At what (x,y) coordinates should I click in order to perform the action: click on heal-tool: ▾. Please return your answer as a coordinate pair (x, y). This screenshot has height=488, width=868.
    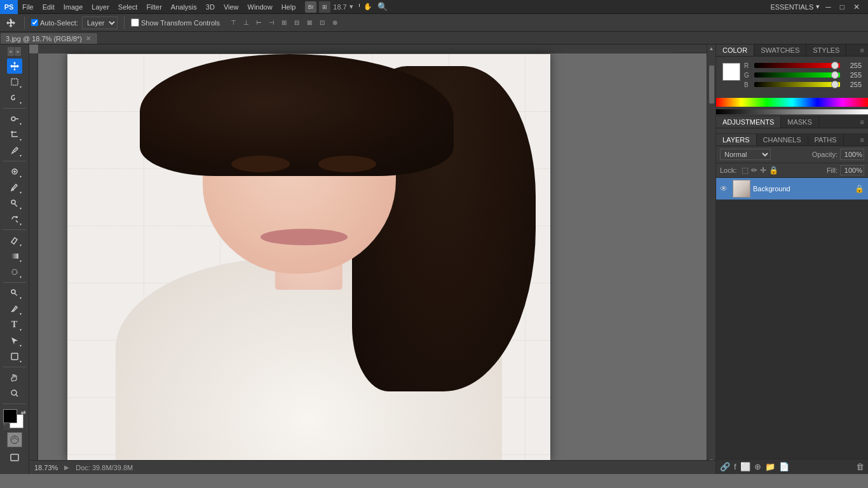
    Looking at the image, I should click on (15, 172).